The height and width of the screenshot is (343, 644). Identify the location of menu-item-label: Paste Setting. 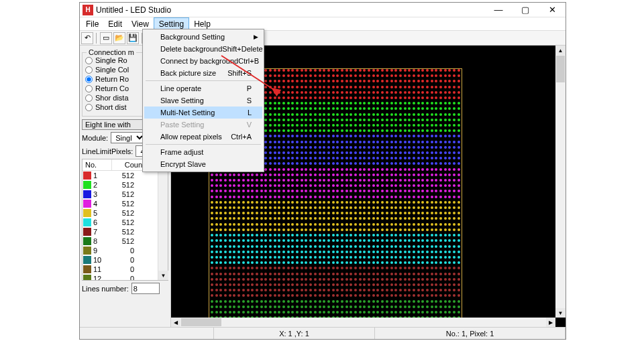
(182, 125).